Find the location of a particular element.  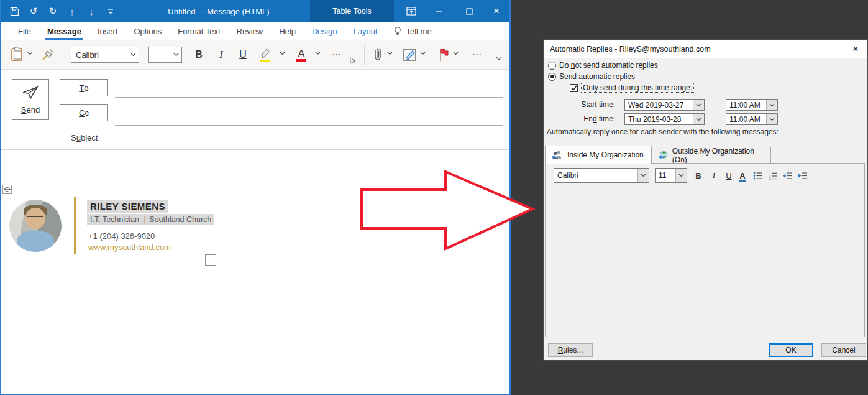

checkbox-checked-icon is located at coordinates (574, 88).